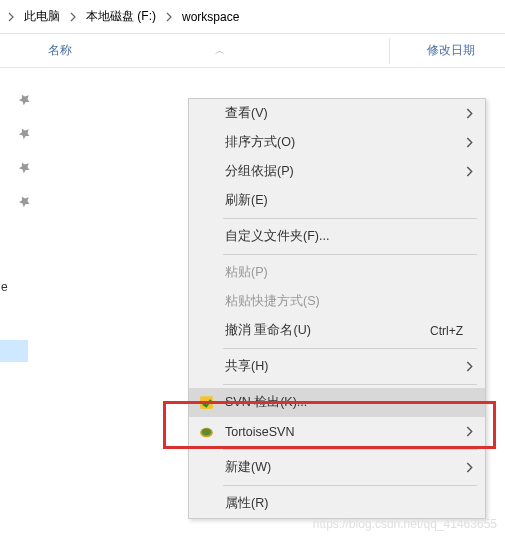 The image size is (505, 539). I want to click on menu-shortcut: Ctrl+Z, so click(446, 331).